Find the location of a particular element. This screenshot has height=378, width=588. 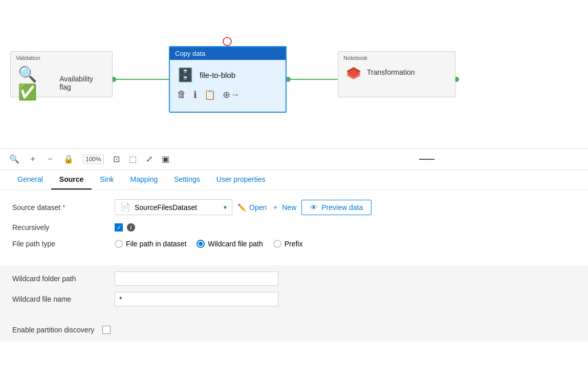

radio-file-path-in-dataset: File path in dataset is located at coordinates (150, 244).